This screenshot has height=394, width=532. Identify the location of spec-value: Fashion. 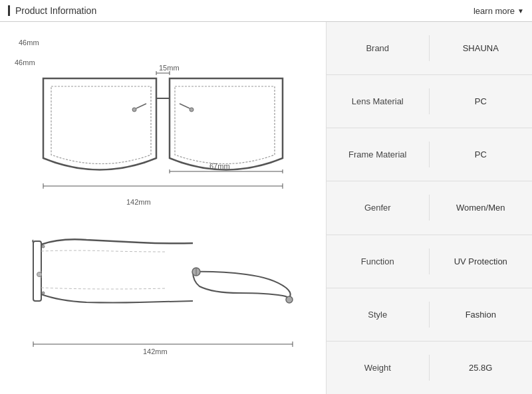
(481, 315).